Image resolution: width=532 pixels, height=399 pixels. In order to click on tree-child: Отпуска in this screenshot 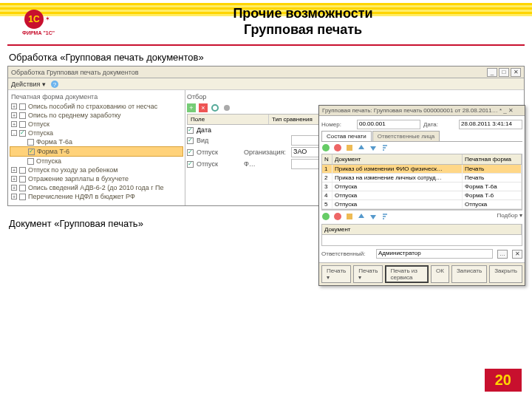, I will do `click(96, 161)`.